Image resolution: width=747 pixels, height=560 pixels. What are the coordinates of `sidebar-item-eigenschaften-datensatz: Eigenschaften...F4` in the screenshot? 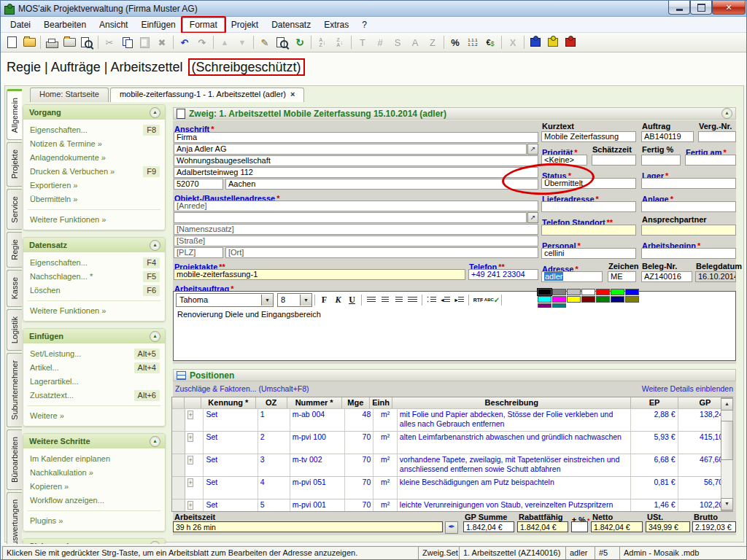 It's located at (94, 262).